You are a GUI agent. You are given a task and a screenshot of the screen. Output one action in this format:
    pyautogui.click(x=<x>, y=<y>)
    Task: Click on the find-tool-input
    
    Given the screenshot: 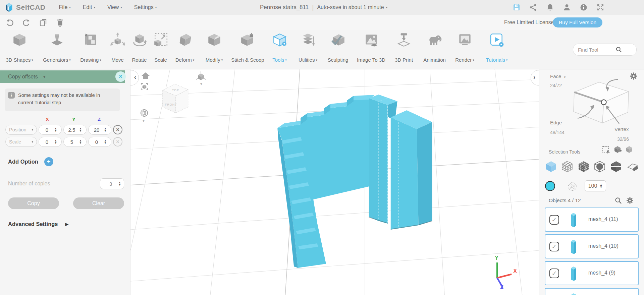 What is the action you would take?
    pyautogui.click(x=596, y=50)
    